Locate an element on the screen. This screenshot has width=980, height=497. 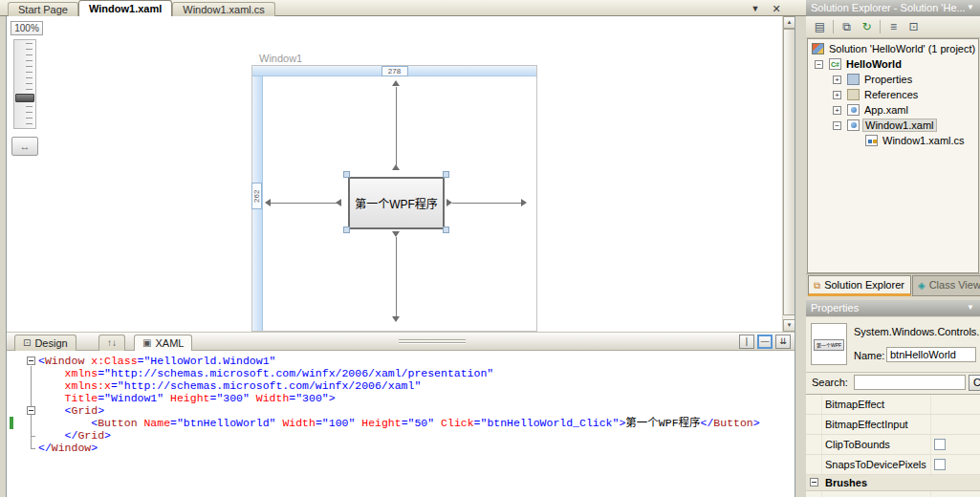
property-name: BitmapEffect is located at coordinates (855, 404).